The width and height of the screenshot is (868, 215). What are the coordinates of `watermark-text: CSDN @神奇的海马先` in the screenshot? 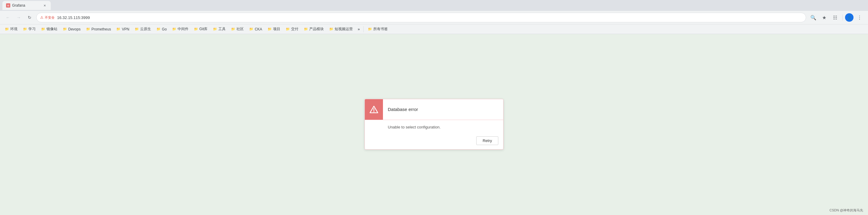 It's located at (846, 210).